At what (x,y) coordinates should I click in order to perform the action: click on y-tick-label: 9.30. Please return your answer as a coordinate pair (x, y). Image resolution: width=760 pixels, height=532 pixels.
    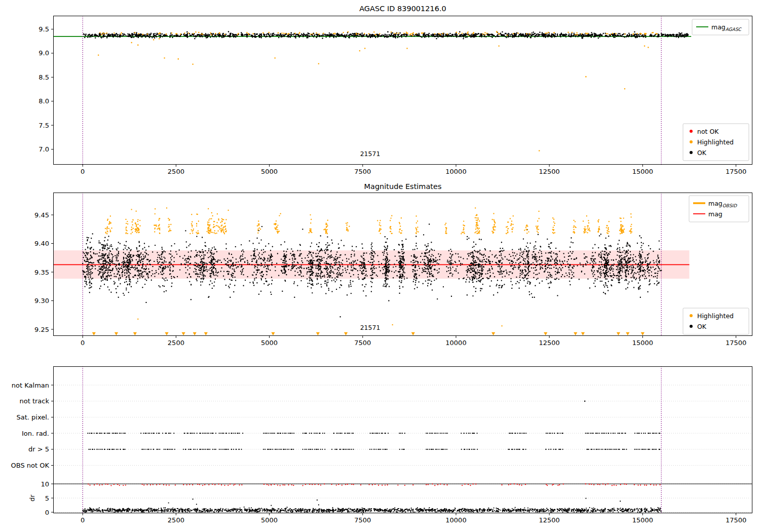
    Looking at the image, I should click on (42, 301).